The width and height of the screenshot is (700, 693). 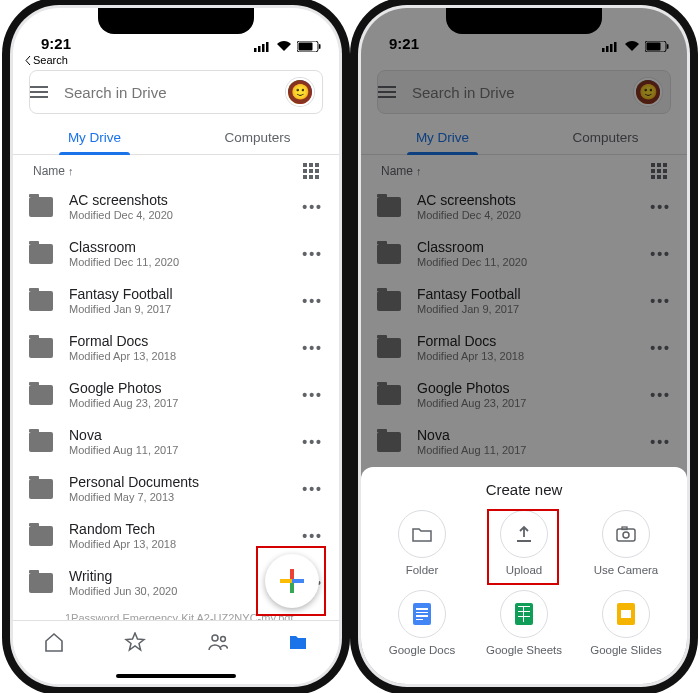 What do you see at coordinates (186, 200) in the screenshot?
I see `item-name: AC screenshots` at bounding box center [186, 200].